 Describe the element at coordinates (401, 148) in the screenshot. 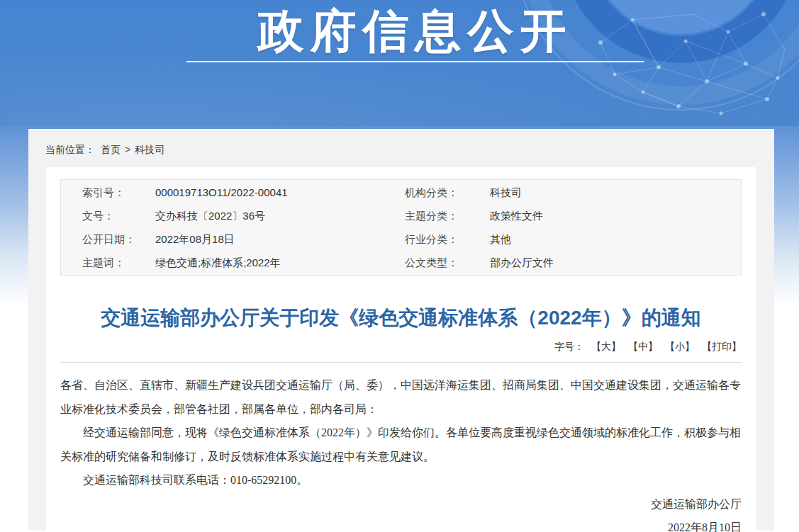

I see `breadcrumb: 当前位置：首页>科技司` at that location.